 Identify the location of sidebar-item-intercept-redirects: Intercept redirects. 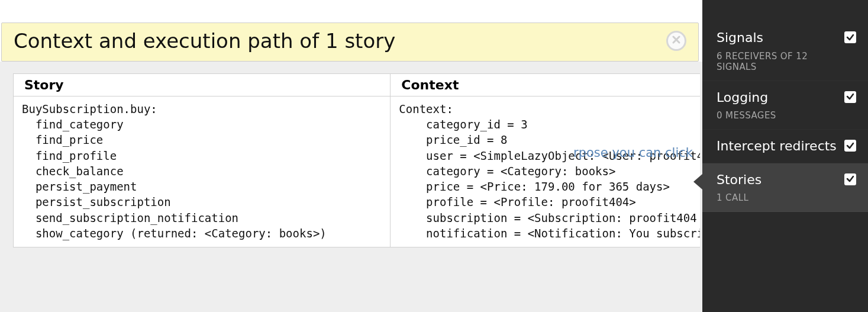
(785, 147).